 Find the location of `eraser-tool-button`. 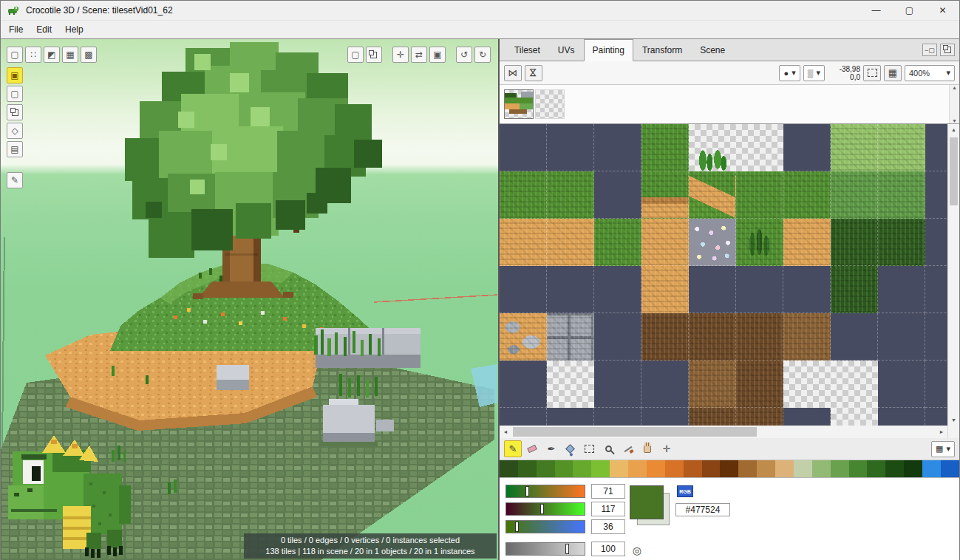

eraser-tool-button is located at coordinates (532, 449).